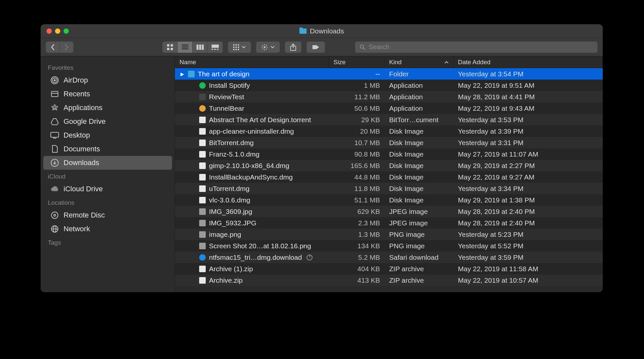 Image resolution: width=644 pixels, height=359 pixels. Describe the element at coordinates (528, 200) in the screenshot. I see `cell-date: May 29, 2019 at 1:38 PM` at that location.